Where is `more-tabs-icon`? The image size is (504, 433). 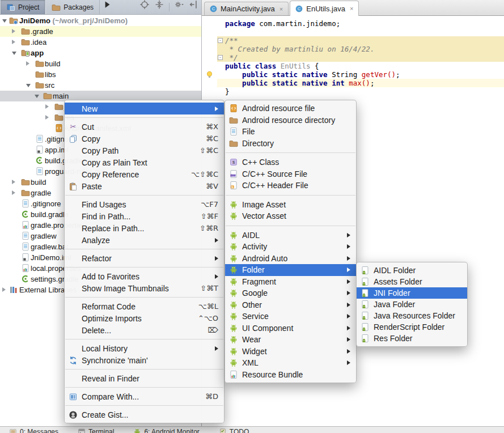 more-tabs-icon is located at coordinates (107, 5).